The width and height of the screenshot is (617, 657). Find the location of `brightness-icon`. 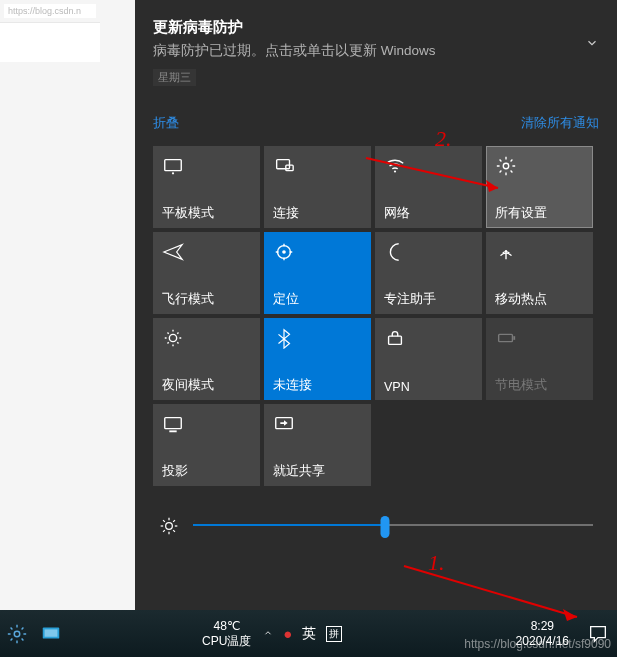

brightness-icon is located at coordinates (169, 526).